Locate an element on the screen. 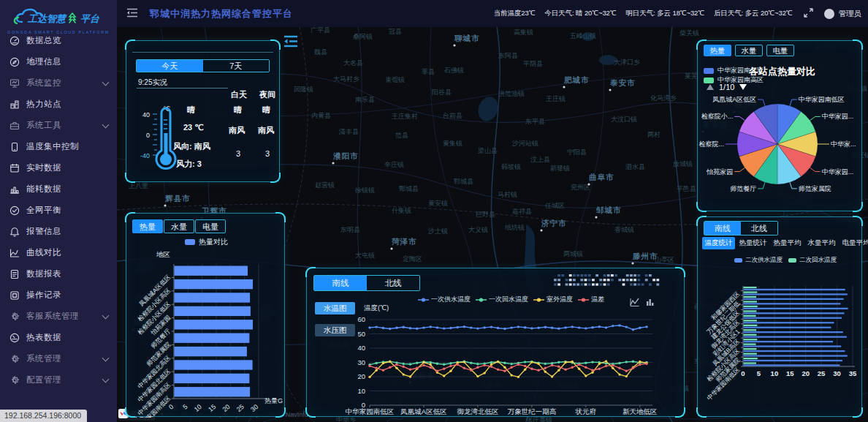  sidebar-item-3: 系统监控 is located at coordinates (58, 83).